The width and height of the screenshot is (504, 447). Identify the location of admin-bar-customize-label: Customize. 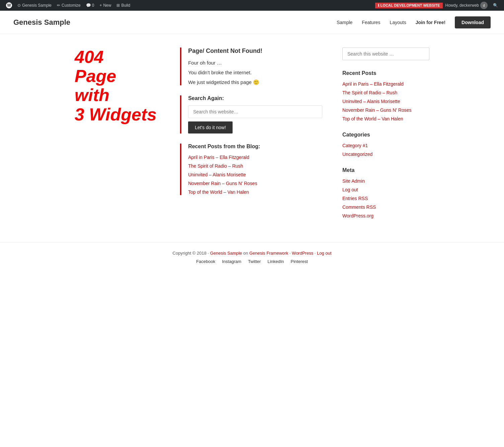
(71, 5).